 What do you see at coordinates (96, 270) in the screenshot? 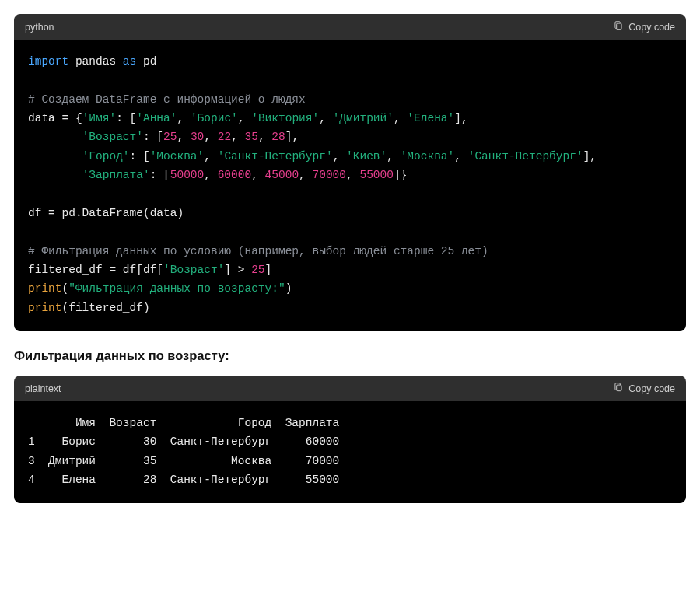
I see `code-token: filtered_df = df[df[` at bounding box center [96, 270].